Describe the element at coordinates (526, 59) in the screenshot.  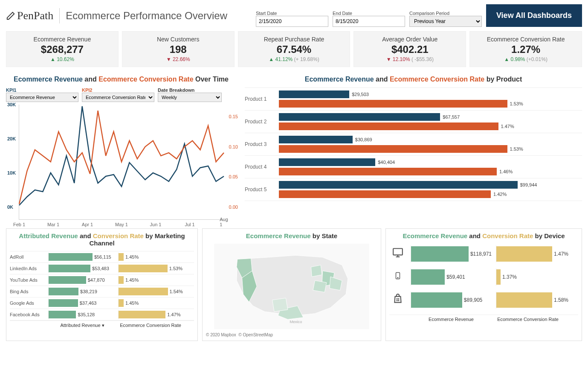
I see `kpi-change: ▲ 0.98% (+0.01%)` at that location.